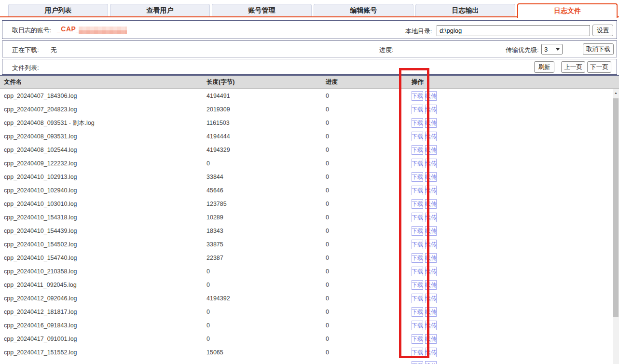 This screenshot has height=364, width=619. Describe the element at coordinates (616, 227) in the screenshot. I see `vertical-scrollbar: ▲` at that location.